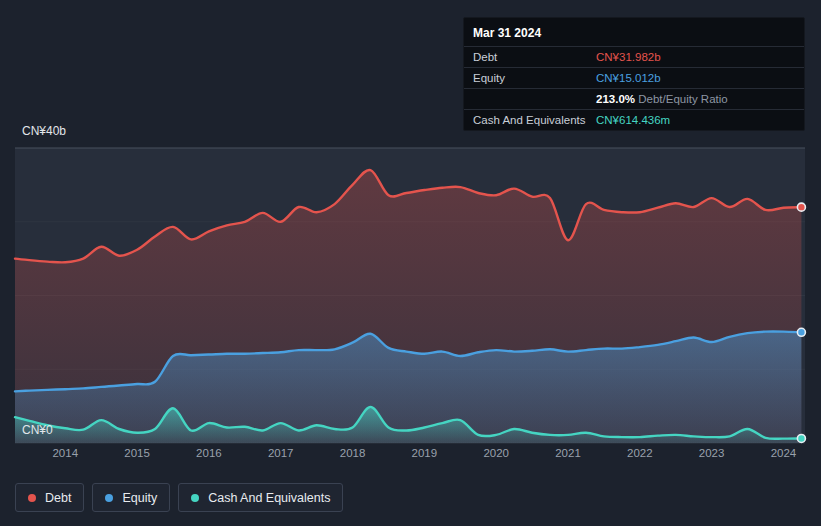  Describe the element at coordinates (801, 332) in the screenshot. I see `equity-end-marker` at that location.